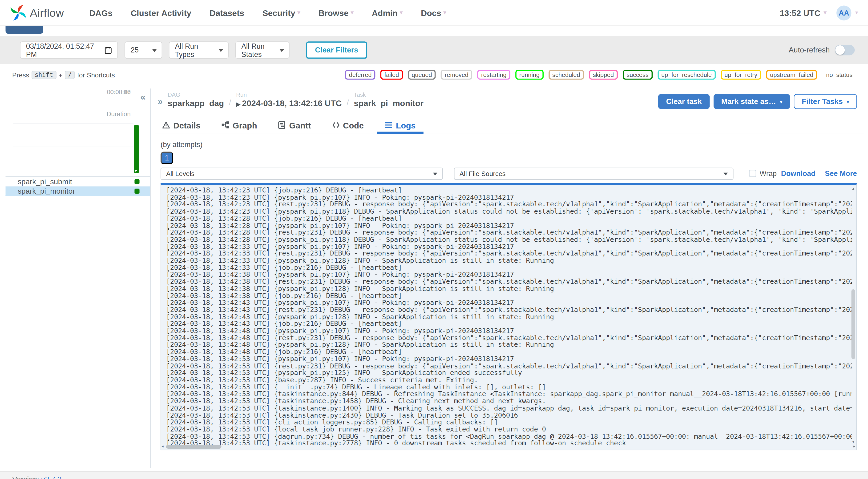  What do you see at coordinates (434, 13) in the screenshot?
I see `nav-item: Docs▾` at bounding box center [434, 13].